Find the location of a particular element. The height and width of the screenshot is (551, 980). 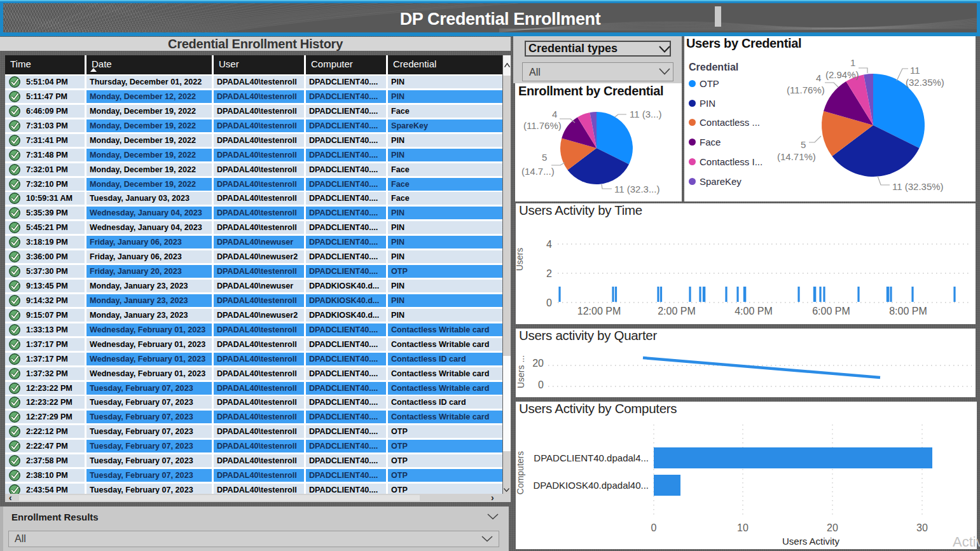

svg-text: 8:00 PM is located at coordinates (908, 311).